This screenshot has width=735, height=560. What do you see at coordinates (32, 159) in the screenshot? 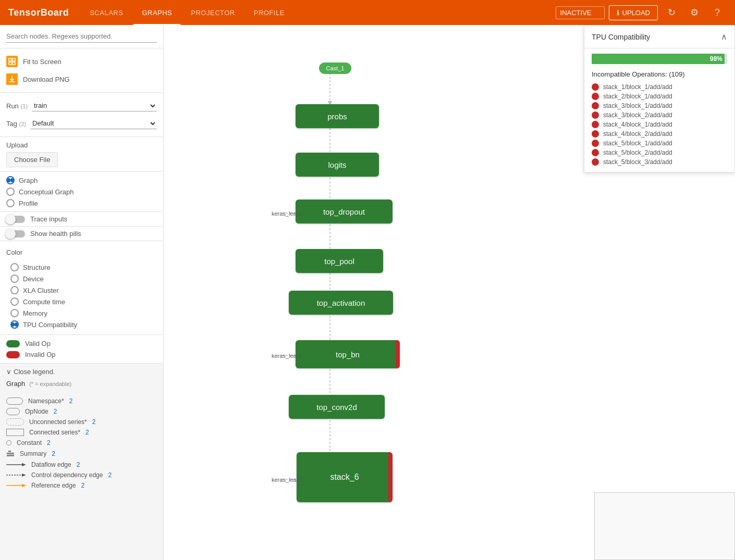
I see `choose-file-button: Choose File` at bounding box center [32, 159].